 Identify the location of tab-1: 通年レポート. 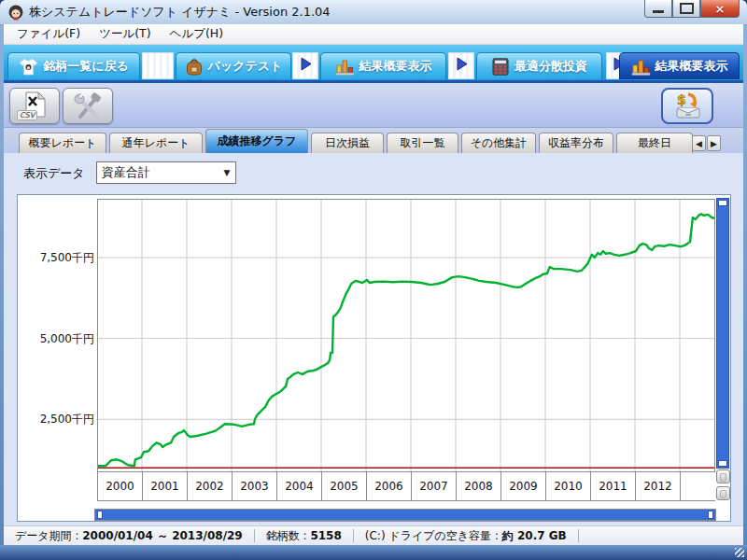
(156, 143).